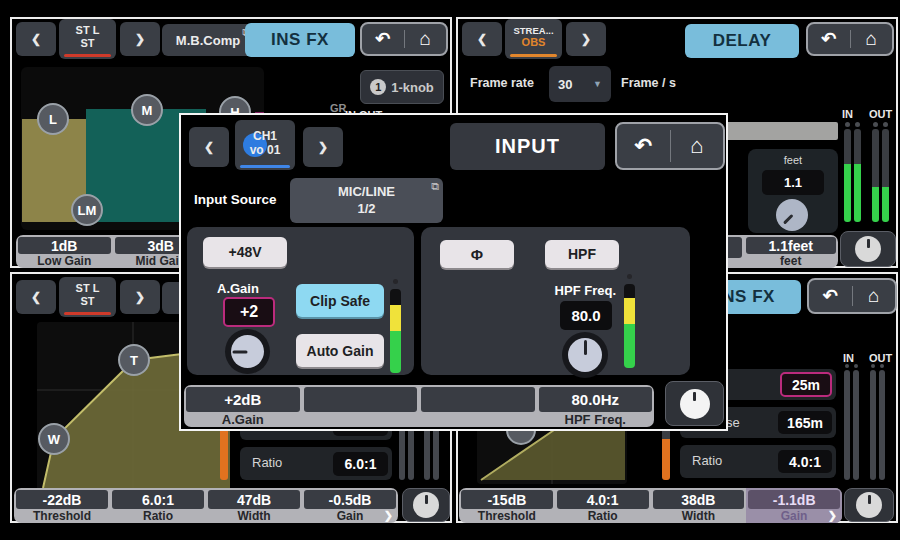 The height and width of the screenshot is (540, 900). Describe the element at coordinates (402, 87) in the screenshot. I see `one-knob-button: 1 1-knob` at that location.